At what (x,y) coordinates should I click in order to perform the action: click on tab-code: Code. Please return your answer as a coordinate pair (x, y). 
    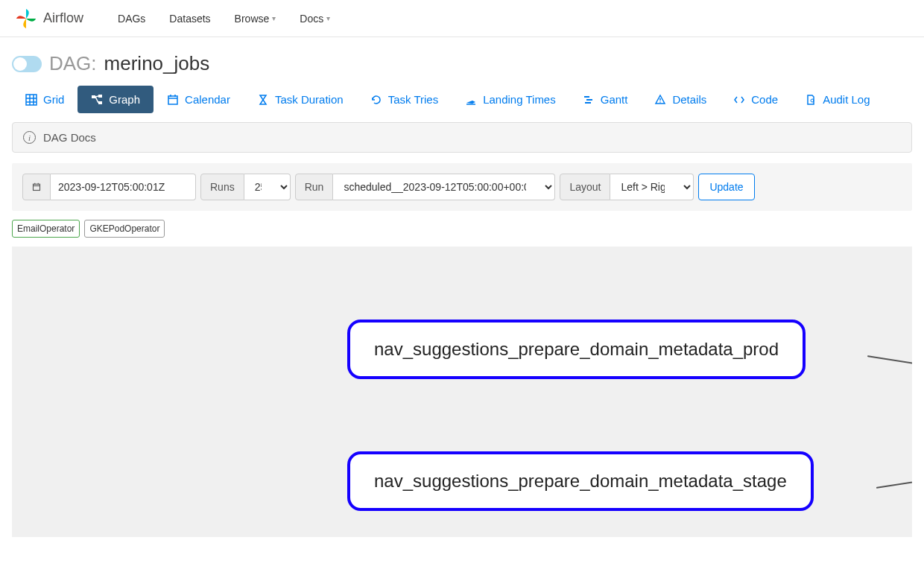
    Looking at the image, I should click on (756, 100).